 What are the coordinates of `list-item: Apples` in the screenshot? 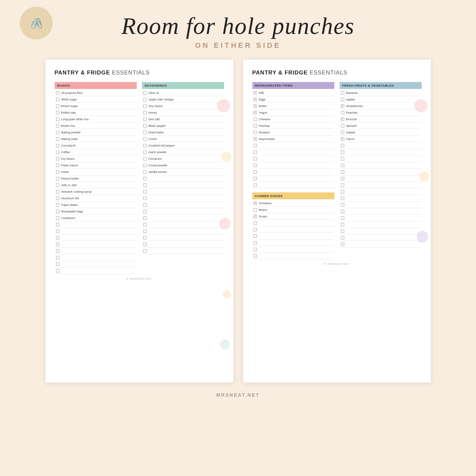 It's located at (381, 99).